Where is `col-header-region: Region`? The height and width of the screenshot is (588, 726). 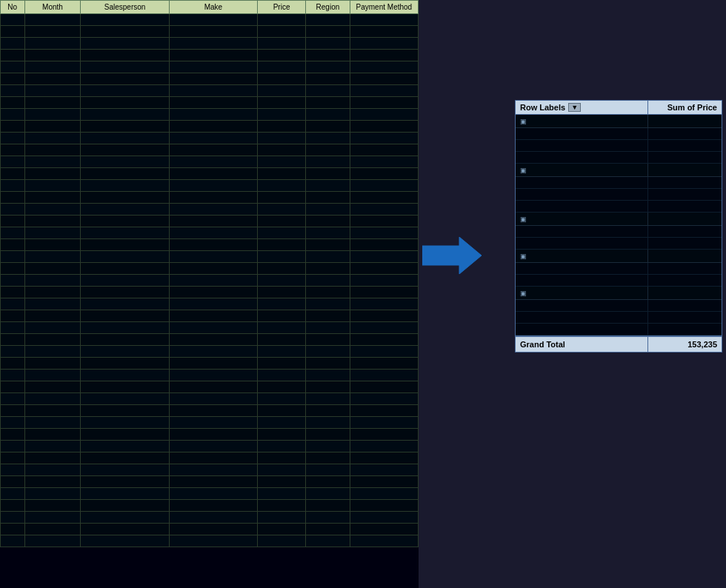 col-header-region: Region is located at coordinates (328, 7).